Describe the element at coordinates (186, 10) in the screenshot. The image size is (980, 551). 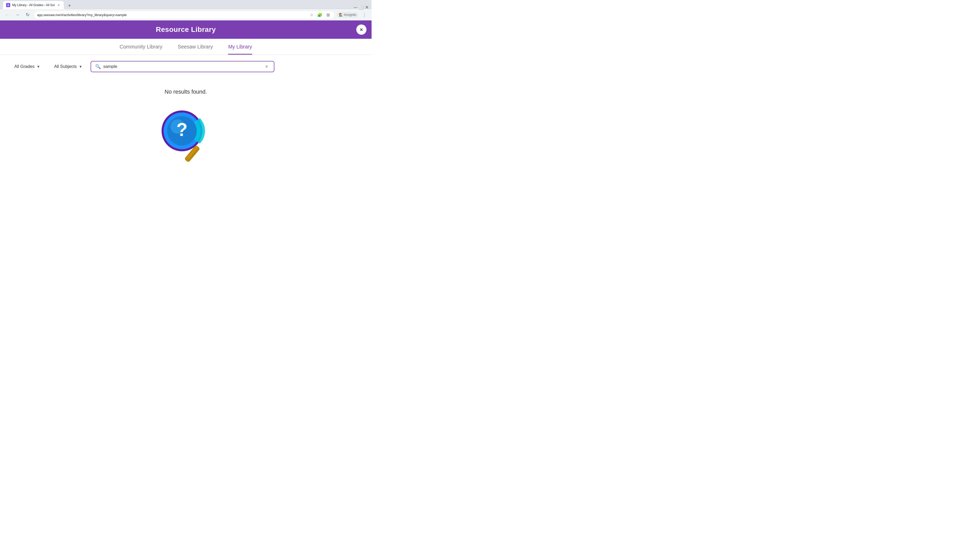
I see `browser-chrome: S My Library - All Grades - All Sul × + …` at that location.